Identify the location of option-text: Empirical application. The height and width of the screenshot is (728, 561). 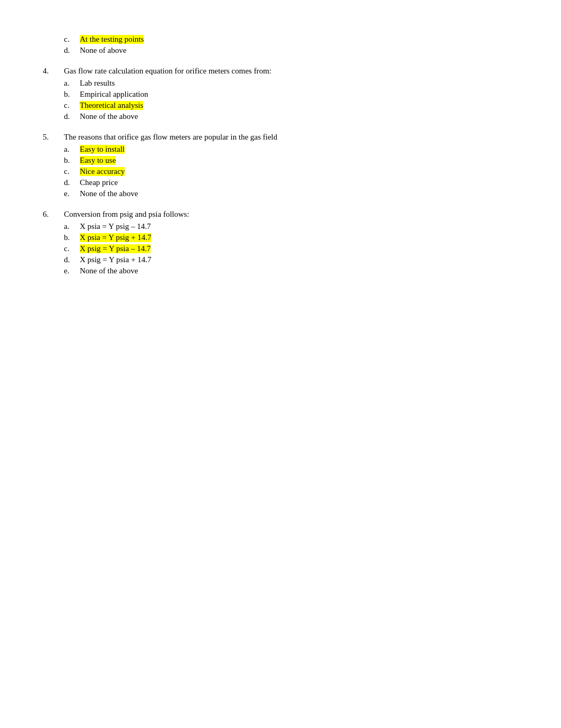
(114, 94).